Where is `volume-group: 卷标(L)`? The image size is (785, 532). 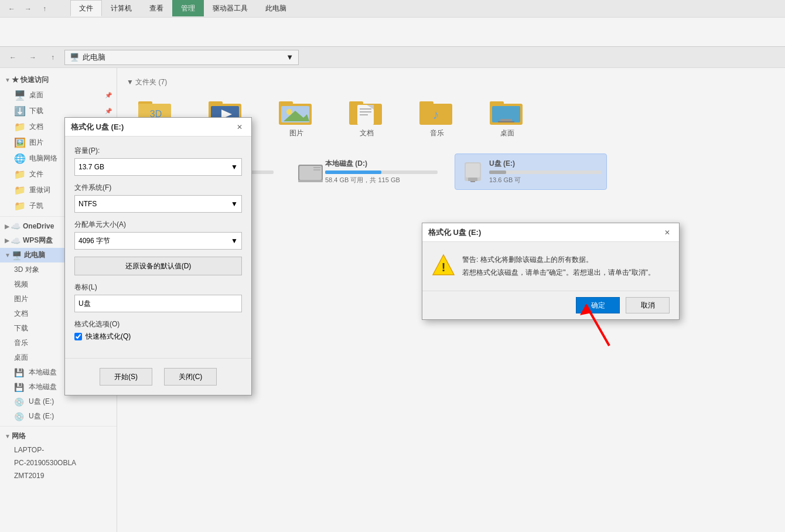
volume-group: 卷标(L) is located at coordinates (158, 298).